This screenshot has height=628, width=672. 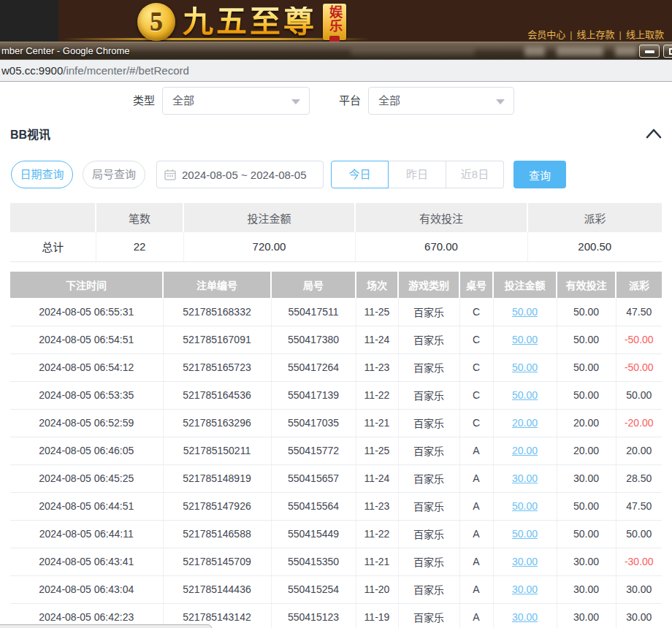 What do you see at coordinates (475, 175) in the screenshot?
I see `last-8-days-button: 近8日` at bounding box center [475, 175].